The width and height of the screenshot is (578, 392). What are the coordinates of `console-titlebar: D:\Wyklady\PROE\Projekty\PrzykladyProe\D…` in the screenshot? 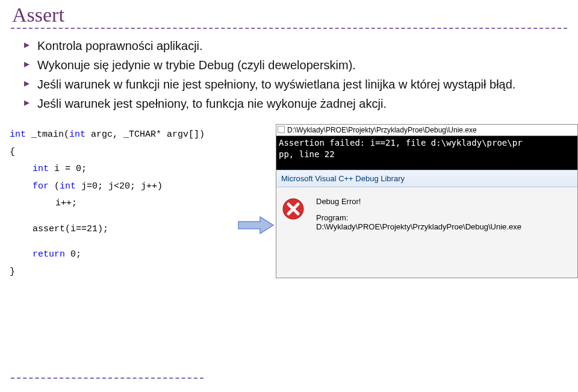 It's located at (427, 130).